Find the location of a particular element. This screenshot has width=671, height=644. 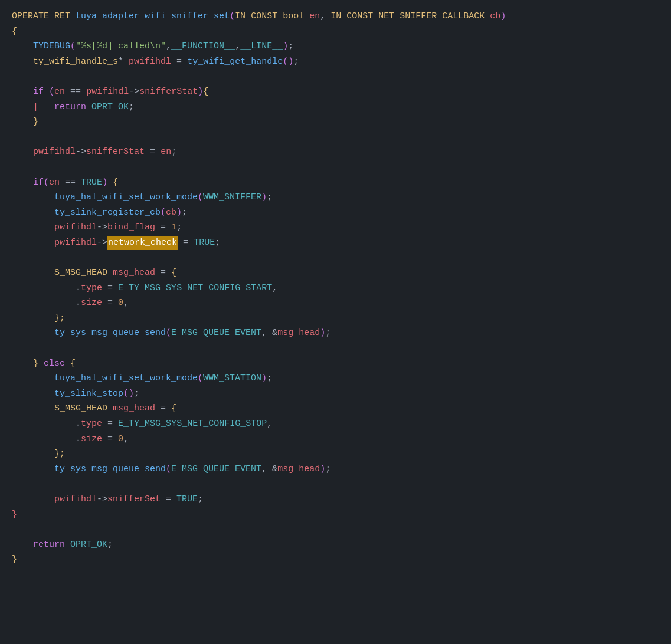

code-line: if (en == pwifihdl->snifferStat){ is located at coordinates (335, 93).